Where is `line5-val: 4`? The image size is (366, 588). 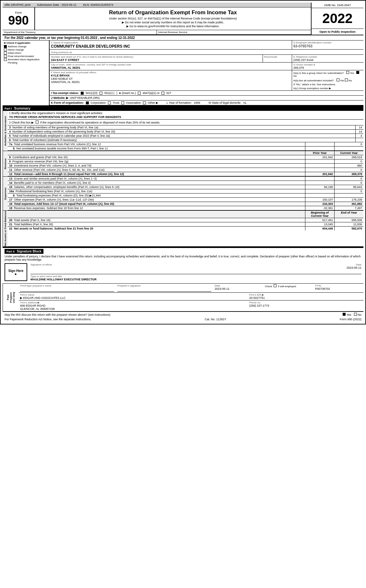
line5-val: 4 is located at coordinates (359, 136).